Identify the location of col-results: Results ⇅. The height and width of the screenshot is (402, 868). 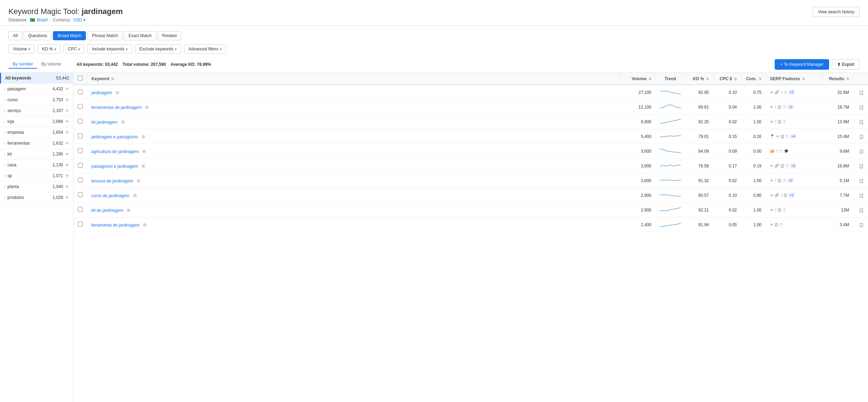
(838, 79).